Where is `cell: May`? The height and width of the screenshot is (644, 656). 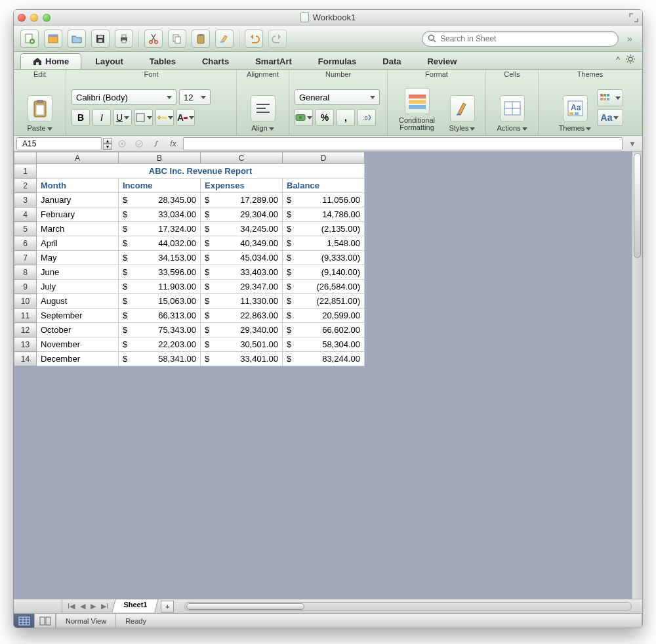 cell: May is located at coordinates (77, 258).